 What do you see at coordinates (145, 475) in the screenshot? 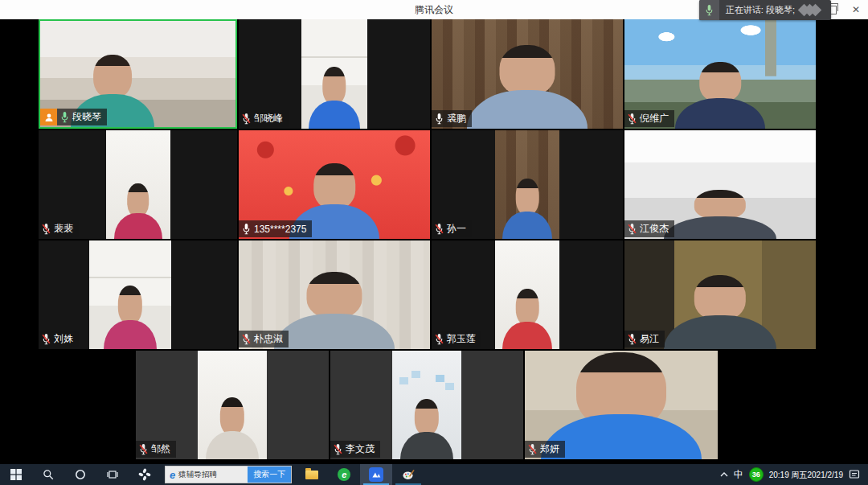
I see `pinwheel-app-button` at bounding box center [145, 475].